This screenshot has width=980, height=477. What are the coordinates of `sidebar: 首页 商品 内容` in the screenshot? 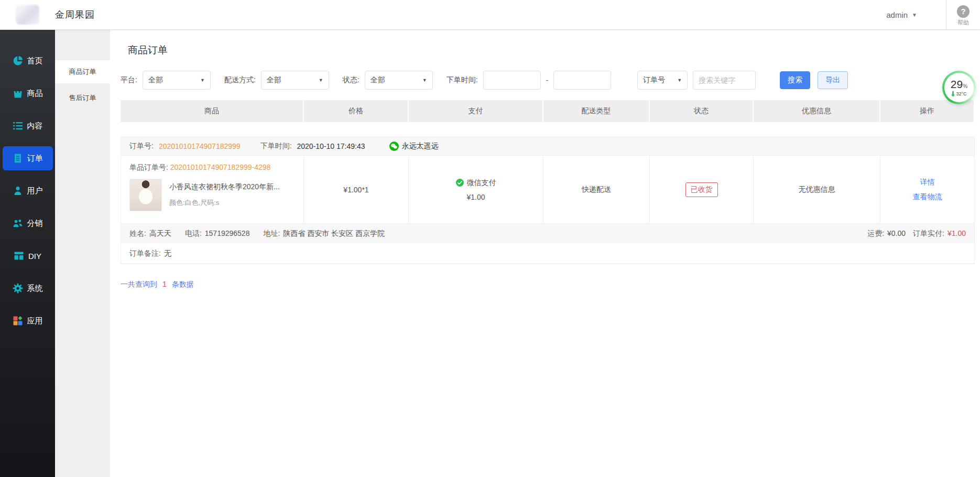 It's located at (27, 254).